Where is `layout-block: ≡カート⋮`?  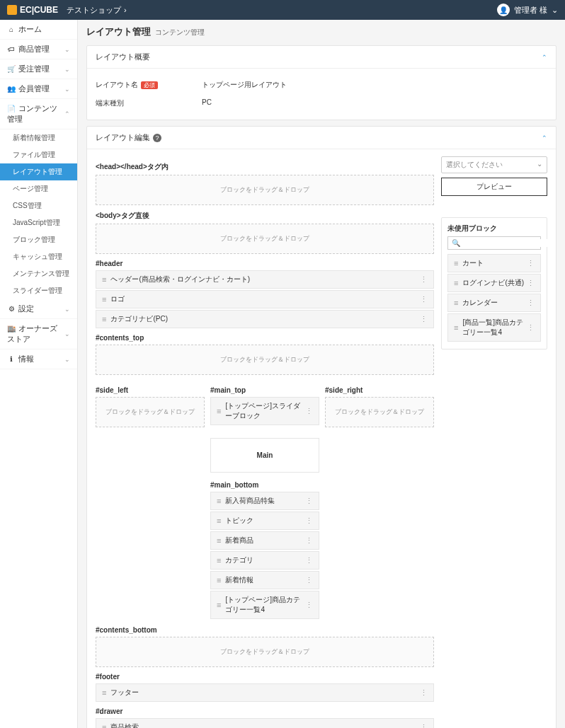 layout-block: ≡カート⋮ is located at coordinates (494, 263).